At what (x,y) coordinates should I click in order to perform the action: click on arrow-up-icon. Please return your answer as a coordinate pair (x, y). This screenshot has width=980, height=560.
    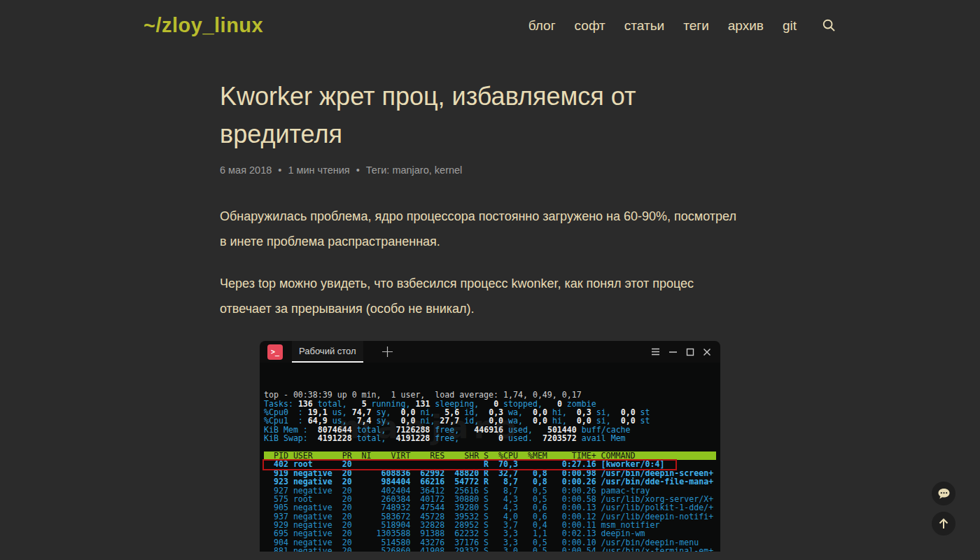
    Looking at the image, I should click on (944, 524).